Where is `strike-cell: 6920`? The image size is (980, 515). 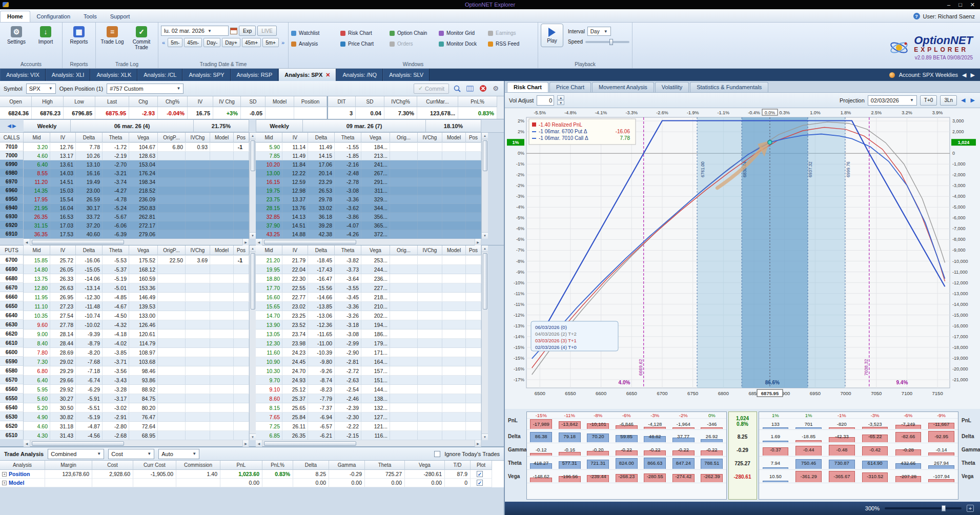
strike-cell: 6920 is located at coordinates (12, 225).